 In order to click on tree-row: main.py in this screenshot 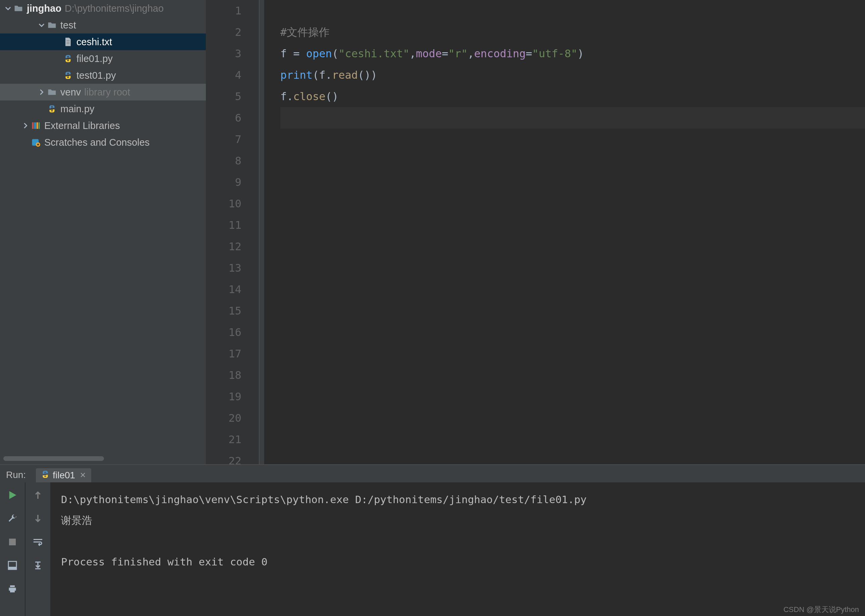, I will do `click(103, 109)`.